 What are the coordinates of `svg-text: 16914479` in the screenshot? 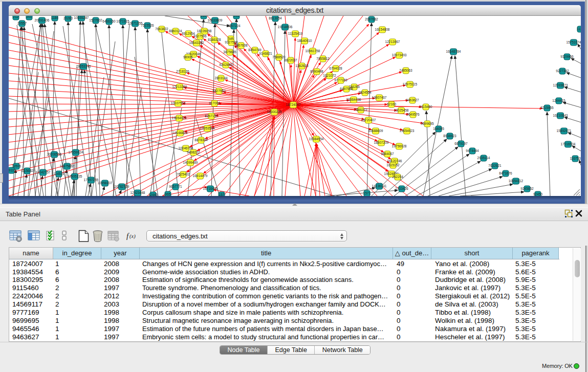 It's located at (201, 176).